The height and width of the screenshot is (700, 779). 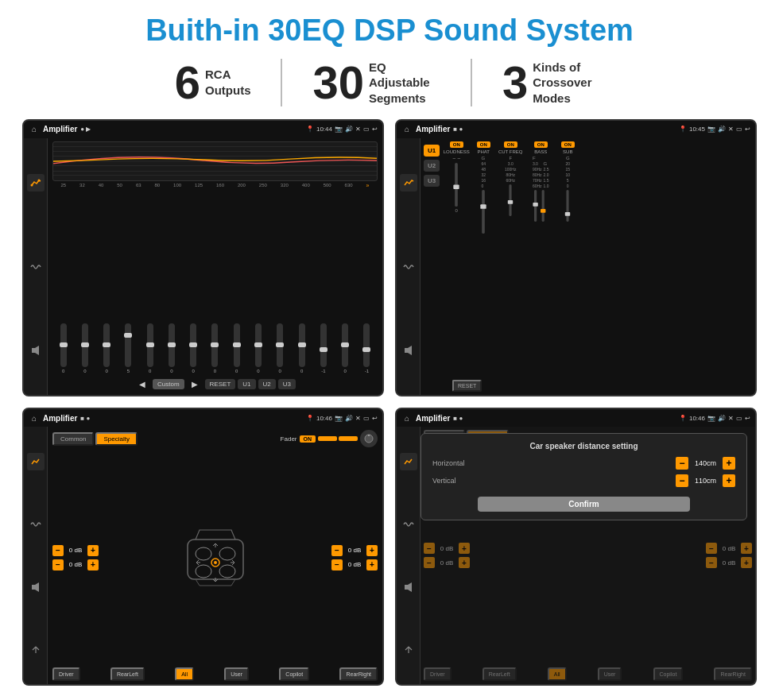 What do you see at coordinates (483, 145) in the screenshot?
I see `on-badge-phat: ON` at bounding box center [483, 145].